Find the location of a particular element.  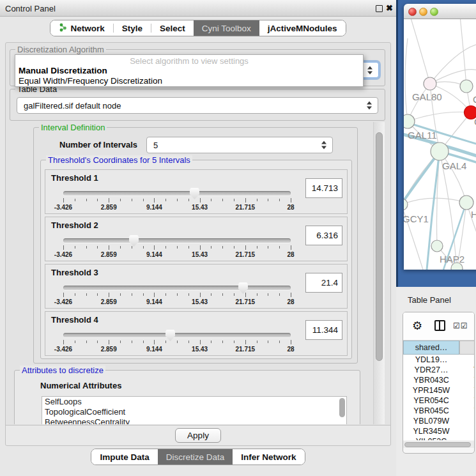

dropdown-option-manual: Manual Discretization is located at coordinates (63, 70).